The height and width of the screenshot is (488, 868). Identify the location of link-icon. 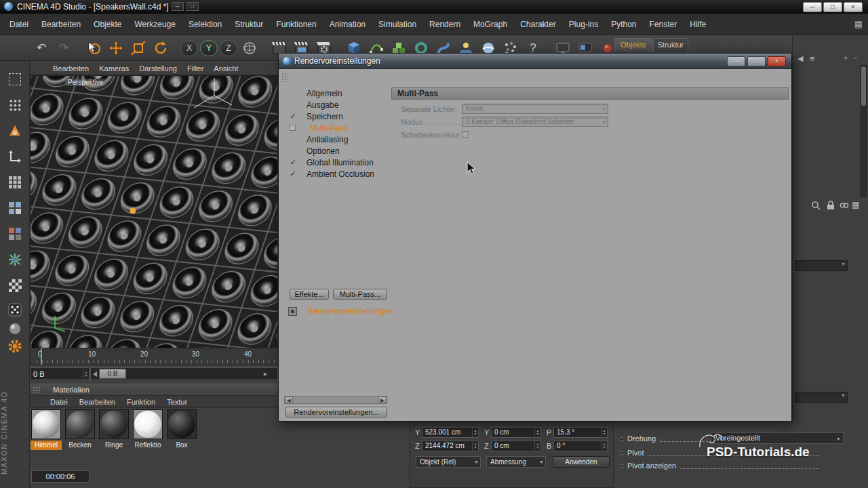
(844, 206).